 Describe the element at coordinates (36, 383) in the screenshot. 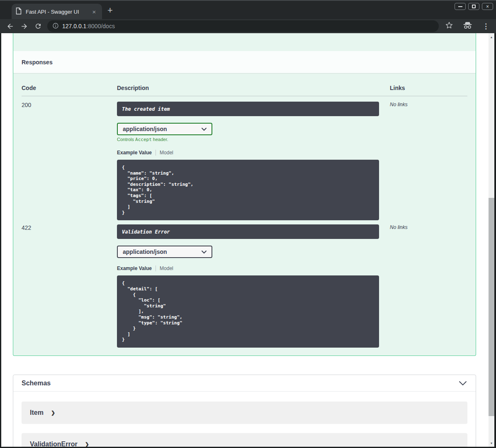

I see `schemas-title: Schemas` at that location.